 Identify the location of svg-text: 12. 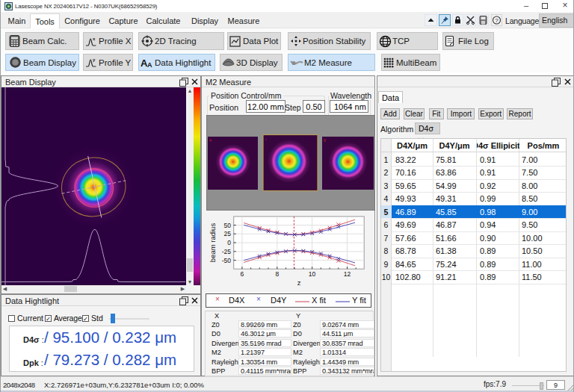
(348, 274).